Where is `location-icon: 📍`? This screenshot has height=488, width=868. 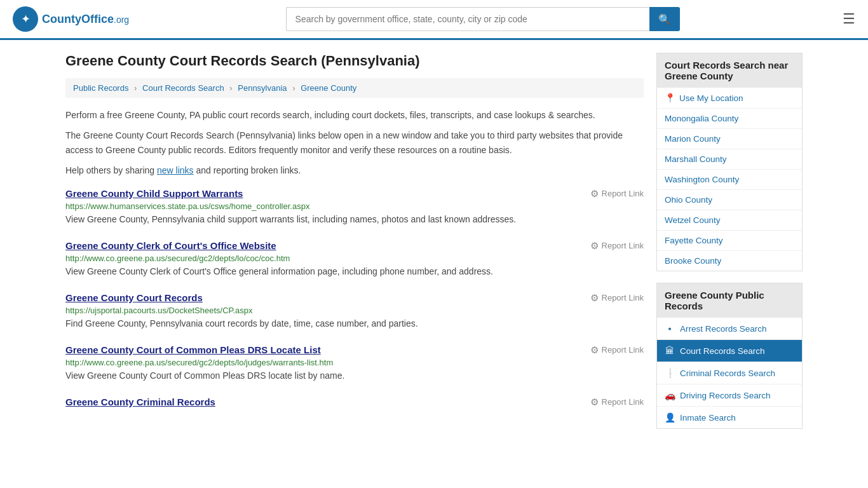 location-icon: 📍 is located at coordinates (670, 98).